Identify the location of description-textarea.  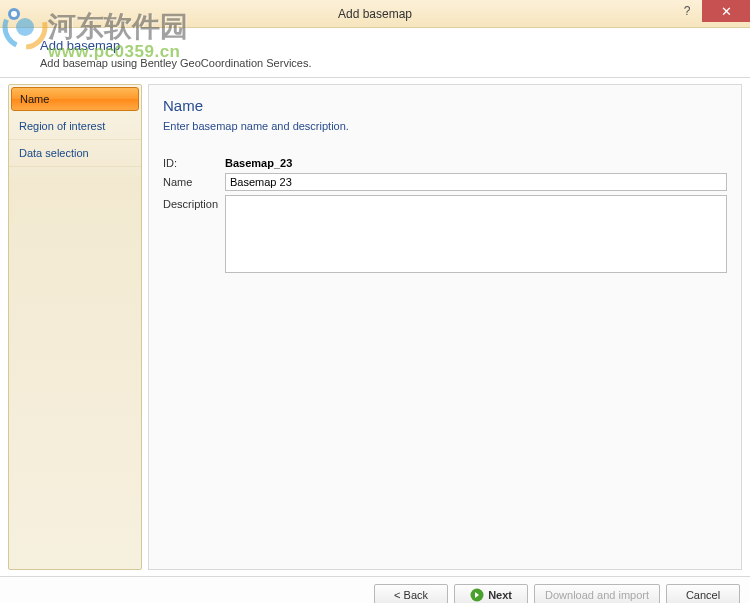
(476, 234).